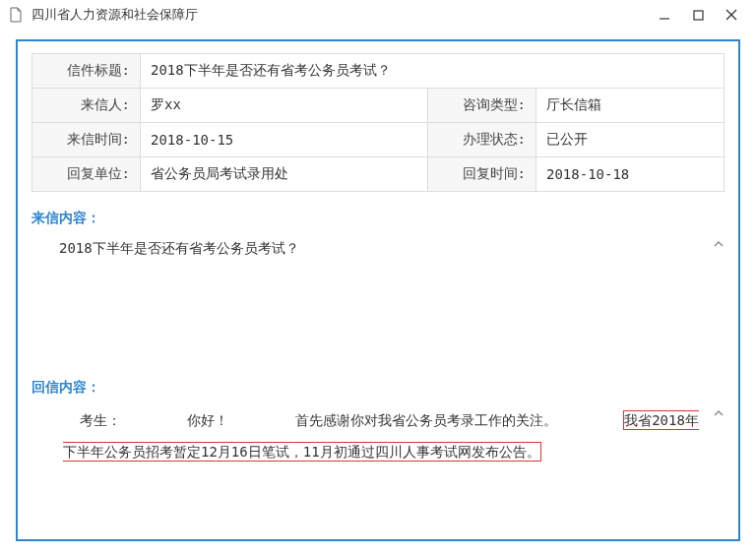  I want to click on table-row: 信件标题: 2018下半年是否还有省考公务员考试？, so click(378, 71).